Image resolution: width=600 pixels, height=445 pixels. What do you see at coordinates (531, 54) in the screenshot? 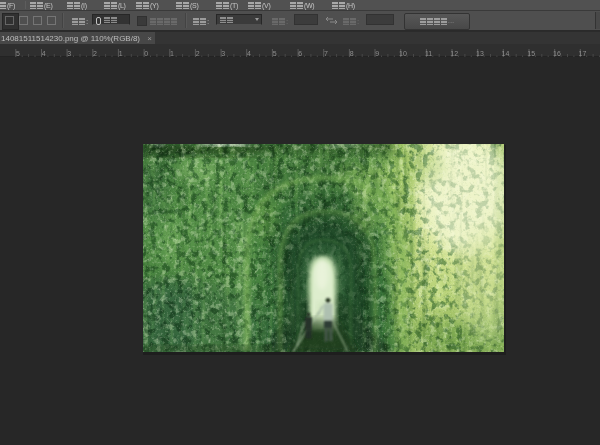
I see `svg-text: 15` at bounding box center [531, 54].